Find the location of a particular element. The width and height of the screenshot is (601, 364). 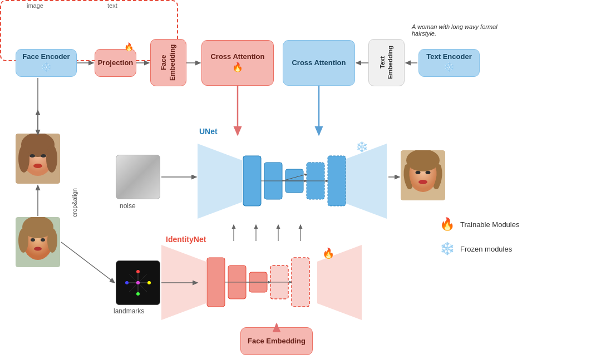

face-encoder-box: Face Encoder ❄️ is located at coordinates (46, 63).